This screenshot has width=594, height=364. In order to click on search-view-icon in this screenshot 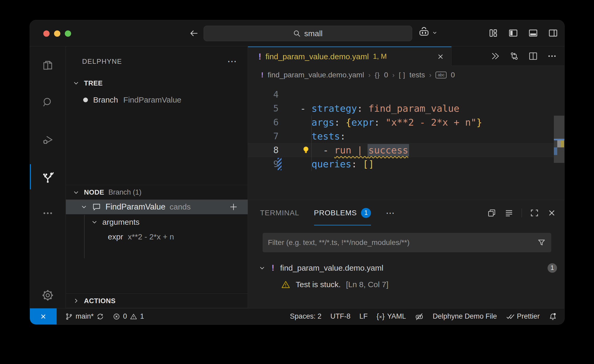, I will do `click(48, 103)`.